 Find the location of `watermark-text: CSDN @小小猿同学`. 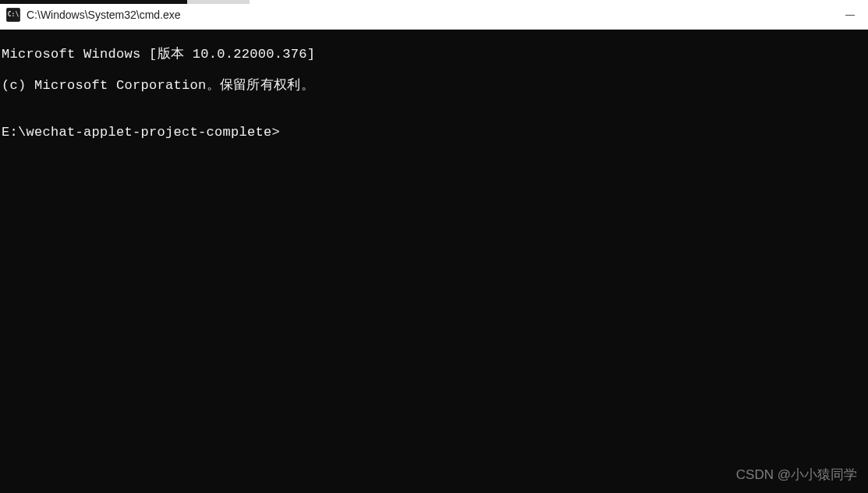

watermark-text: CSDN @小小猿同学 is located at coordinates (797, 474).